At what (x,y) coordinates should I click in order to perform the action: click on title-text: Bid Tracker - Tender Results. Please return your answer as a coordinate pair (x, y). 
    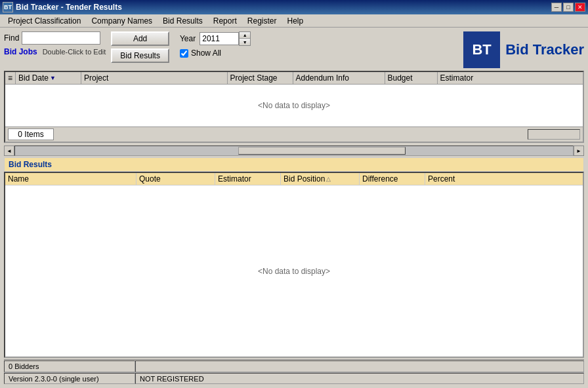
    Looking at the image, I should click on (69, 7).